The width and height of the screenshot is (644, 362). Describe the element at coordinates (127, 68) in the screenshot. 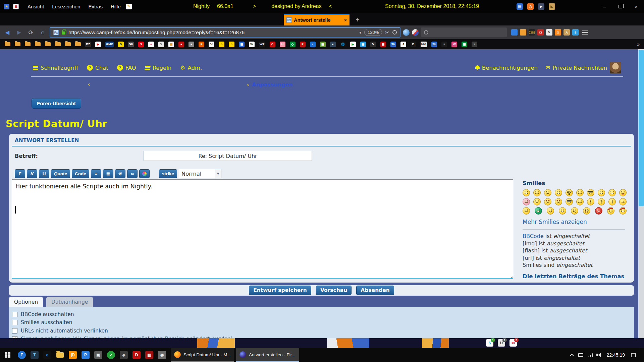

I see `forum-nav-faq: ?FAQ` at that location.